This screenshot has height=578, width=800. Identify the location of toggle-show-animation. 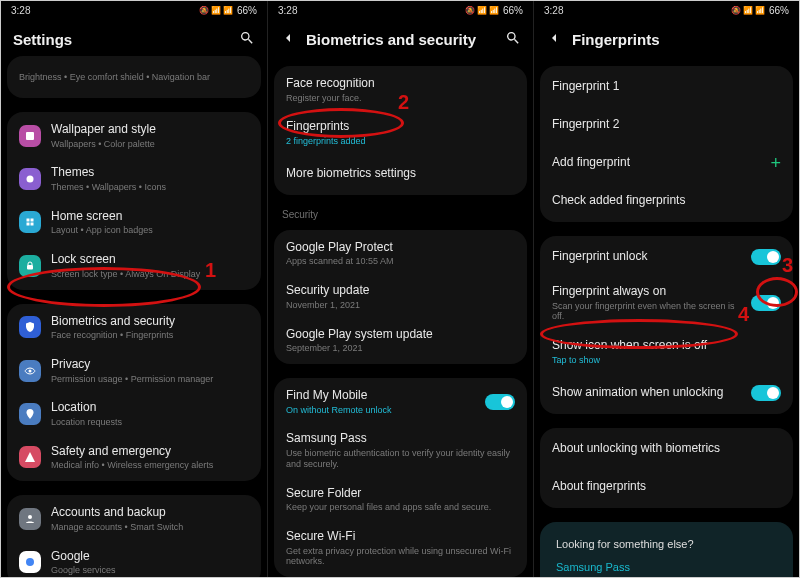
(766, 393).